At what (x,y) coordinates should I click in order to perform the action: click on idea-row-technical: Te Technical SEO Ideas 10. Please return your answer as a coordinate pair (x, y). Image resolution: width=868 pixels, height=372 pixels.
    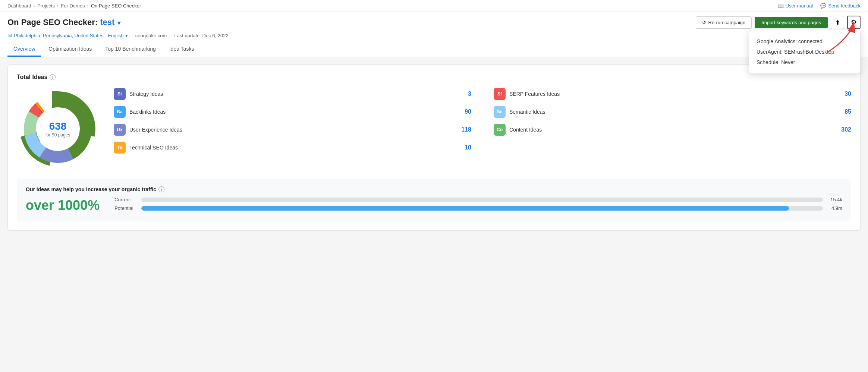
    Looking at the image, I should click on (292, 148).